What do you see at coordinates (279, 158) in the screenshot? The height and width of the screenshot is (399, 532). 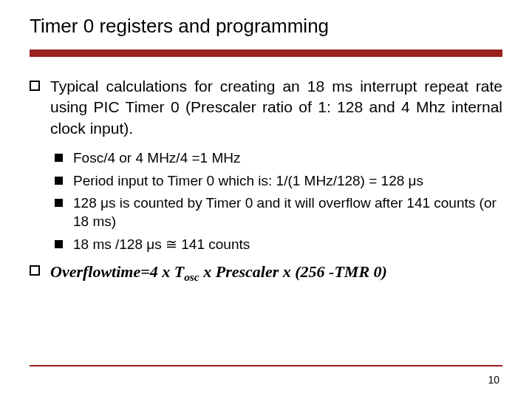 I see `sub-bullet-0: Fosc/4 or 4 MHz/4 =1 MHz` at bounding box center [279, 158].